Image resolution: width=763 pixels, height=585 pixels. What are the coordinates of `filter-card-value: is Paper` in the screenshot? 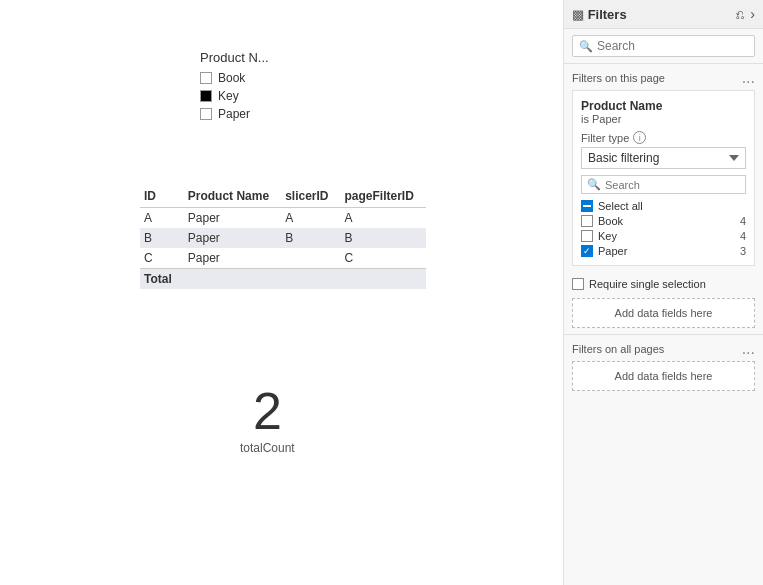 It's located at (664, 119).